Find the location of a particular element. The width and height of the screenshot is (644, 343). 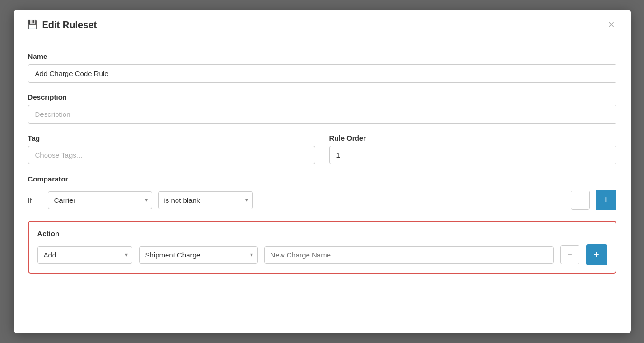

modal-title: Edit Ruleset is located at coordinates (70, 25).